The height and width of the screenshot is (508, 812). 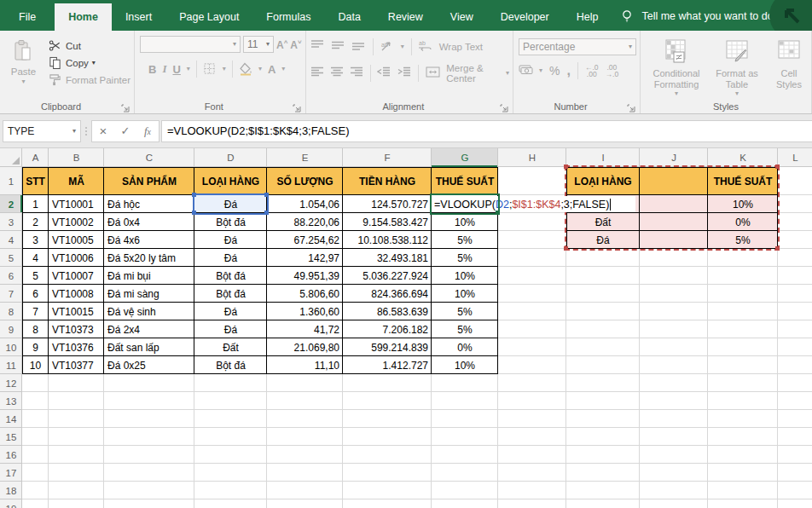 What do you see at coordinates (387, 257) in the screenshot?
I see `cell-F5: 32.493.181` at bounding box center [387, 257].